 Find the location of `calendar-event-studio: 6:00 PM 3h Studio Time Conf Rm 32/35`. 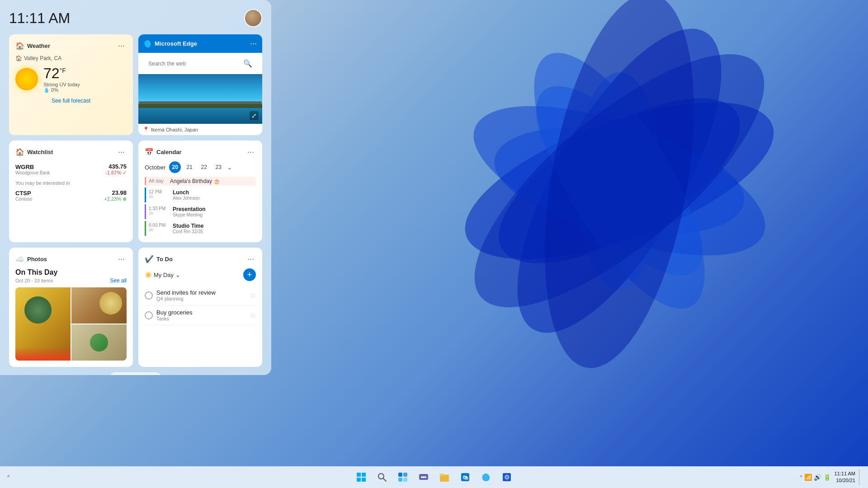

calendar-event-studio: 6:00 PM 3h Studio Time Conf Rm 32/35 is located at coordinates (200, 229).